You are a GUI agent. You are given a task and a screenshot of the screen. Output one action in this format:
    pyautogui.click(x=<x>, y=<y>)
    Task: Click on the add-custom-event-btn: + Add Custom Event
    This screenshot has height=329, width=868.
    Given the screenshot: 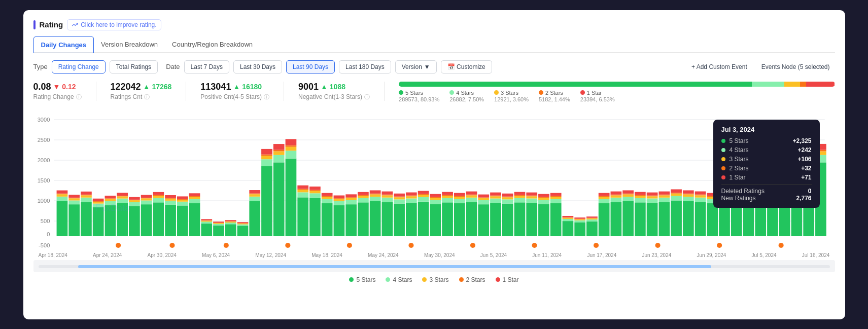 What is the action you would take?
    pyautogui.click(x=719, y=67)
    